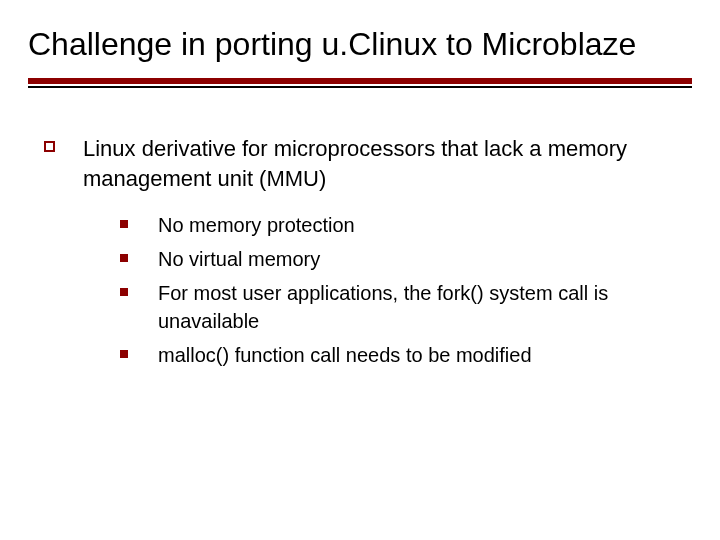 Image resolution: width=720 pixels, height=540 pixels. I want to click on list-item: No virtual memory, so click(406, 259).